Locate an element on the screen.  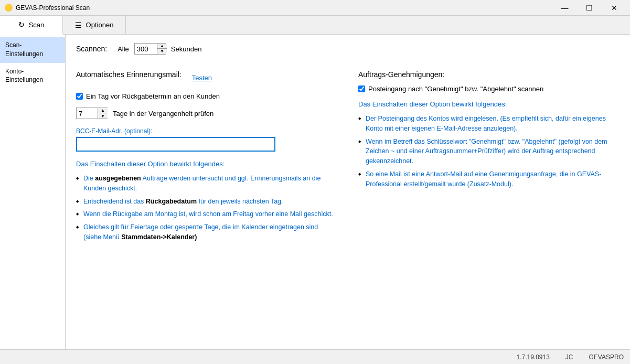
scan-interval-input-wrapper: ▲ ▼ is located at coordinates (150, 49).